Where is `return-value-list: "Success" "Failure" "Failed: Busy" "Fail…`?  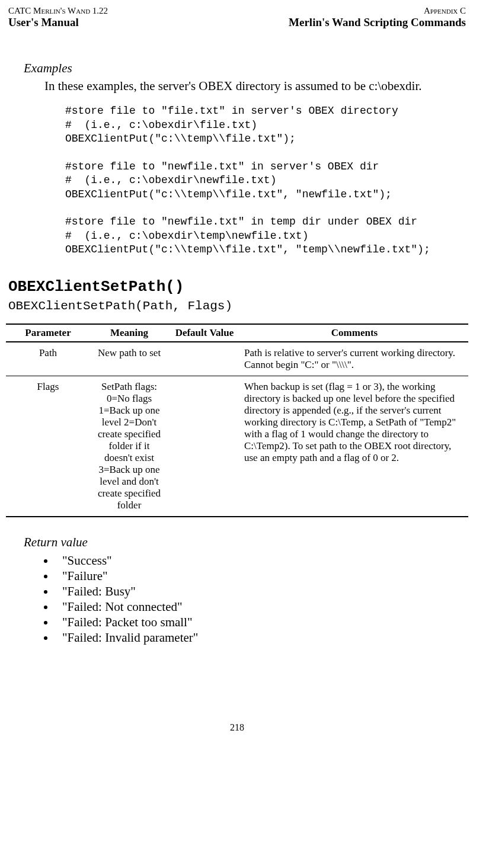
return-value-list: "Success" "Failure" "Failed: Busy" "Fail… is located at coordinates (256, 600).